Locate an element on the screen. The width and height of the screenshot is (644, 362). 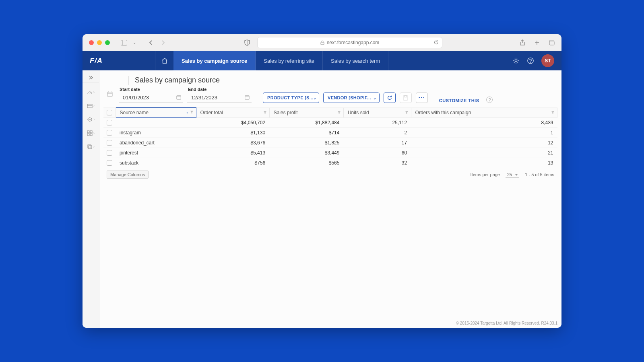
close-window is located at coordinates (91, 43).